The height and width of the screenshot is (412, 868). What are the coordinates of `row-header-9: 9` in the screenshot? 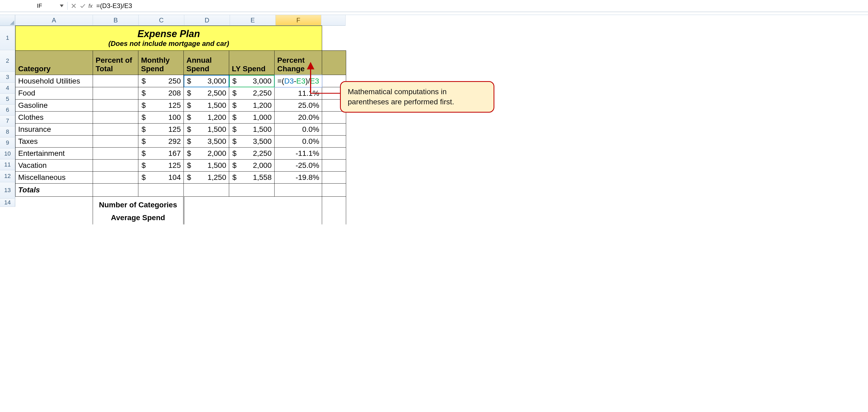 It's located at (7, 143).